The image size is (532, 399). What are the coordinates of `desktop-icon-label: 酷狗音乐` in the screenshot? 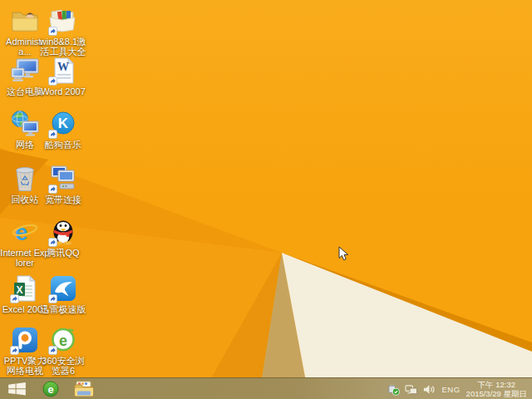 It's located at (63, 145).